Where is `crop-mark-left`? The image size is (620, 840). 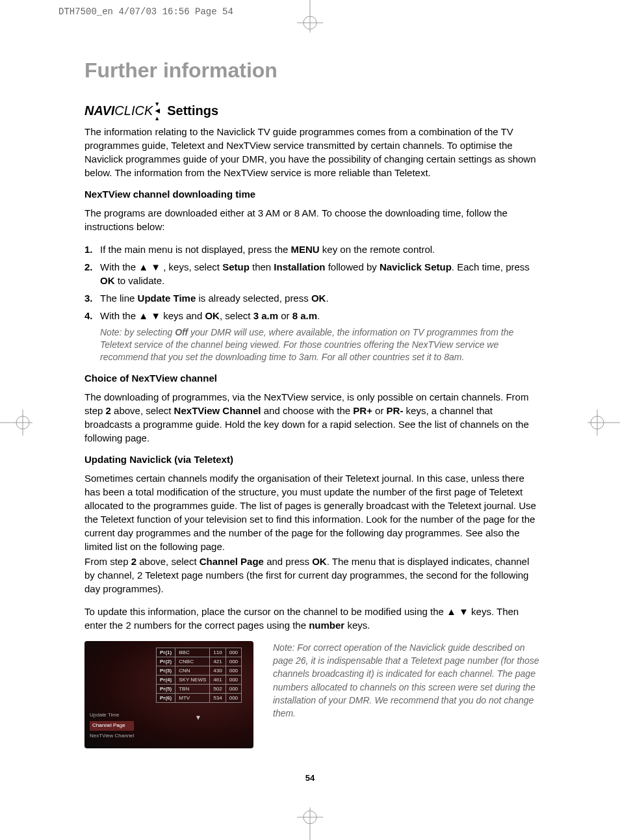 crop-mark-left is located at coordinates (16, 423).